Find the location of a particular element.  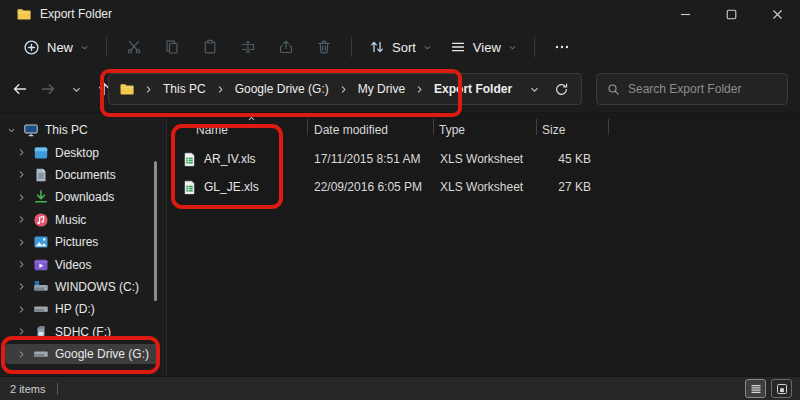

rename-icon is located at coordinates (248, 47).